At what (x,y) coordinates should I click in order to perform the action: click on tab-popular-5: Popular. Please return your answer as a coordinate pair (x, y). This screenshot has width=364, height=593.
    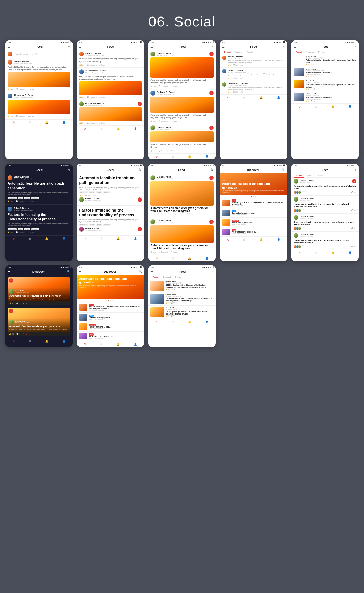
    Looking at the image, I should click on (321, 52).